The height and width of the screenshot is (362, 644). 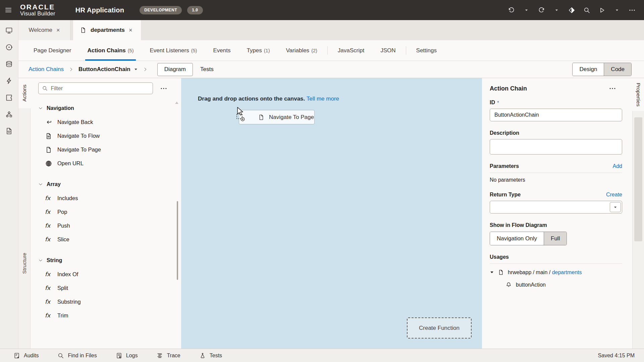 What do you see at coordinates (9, 81) in the screenshot?
I see `rail-lightning-button` at bounding box center [9, 81].